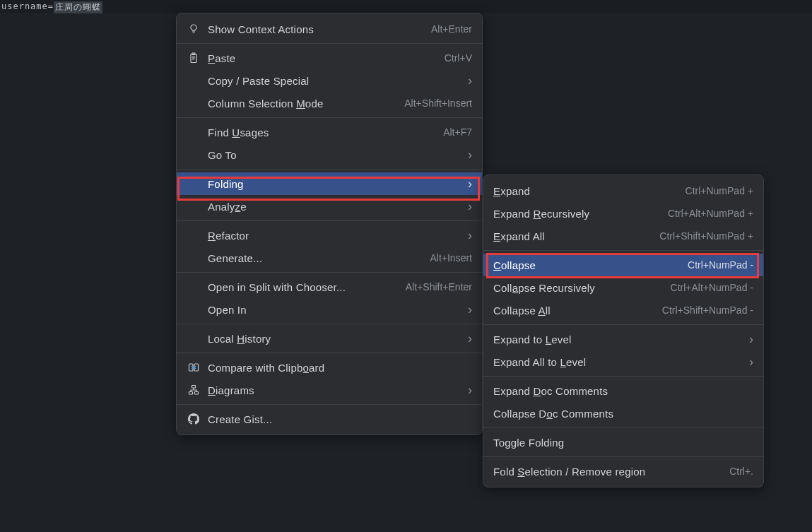 This screenshot has width=812, height=532. I want to click on menu-item-expand: ExpandCtrl+NumPad +, so click(623, 191).